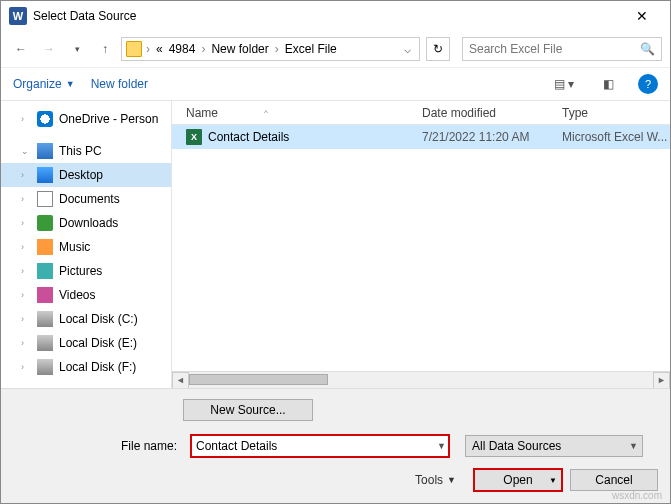 The image size is (671, 504). I want to click on forward-button: →, so click(49, 49).